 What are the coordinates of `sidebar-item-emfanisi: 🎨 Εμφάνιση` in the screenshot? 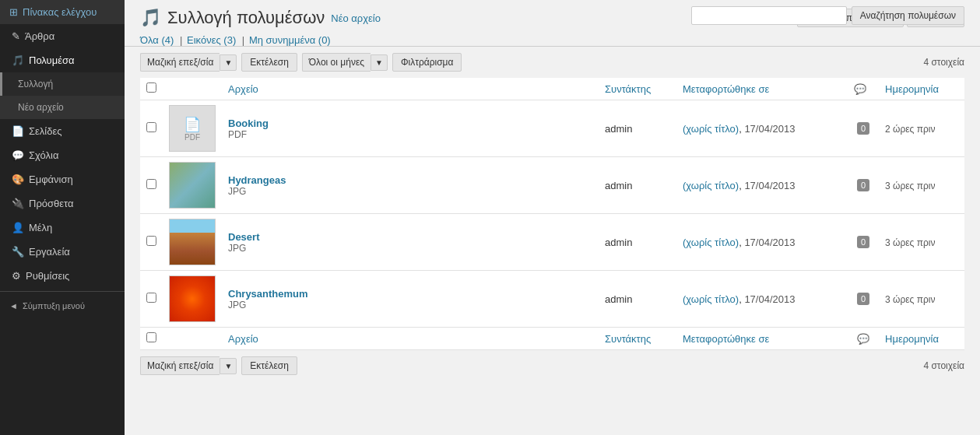 It's located at (62, 179).